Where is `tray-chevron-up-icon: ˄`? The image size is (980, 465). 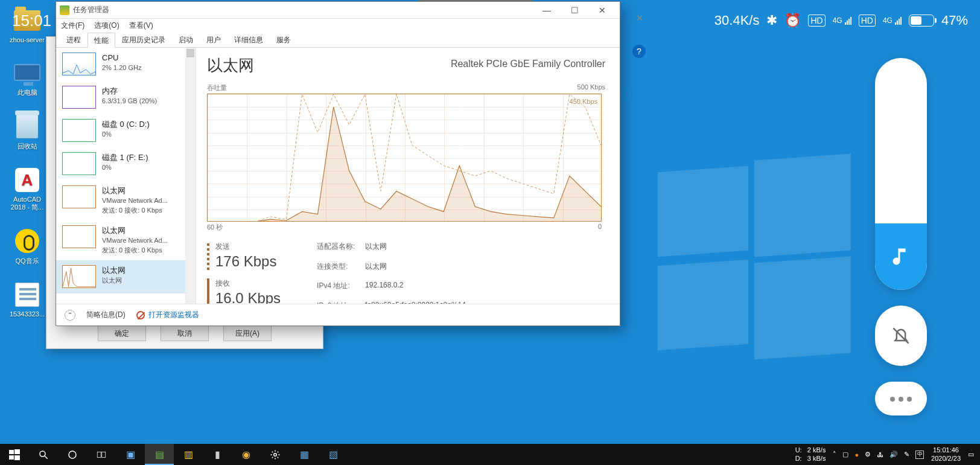 tray-chevron-up-icon: ˄ is located at coordinates (835, 454).